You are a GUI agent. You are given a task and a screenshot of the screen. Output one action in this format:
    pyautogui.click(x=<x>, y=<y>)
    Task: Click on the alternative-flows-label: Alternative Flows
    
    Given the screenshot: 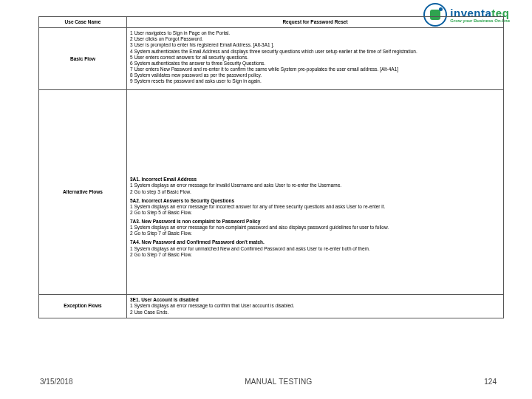 What is the action you would take?
    pyautogui.click(x=83, y=192)
    